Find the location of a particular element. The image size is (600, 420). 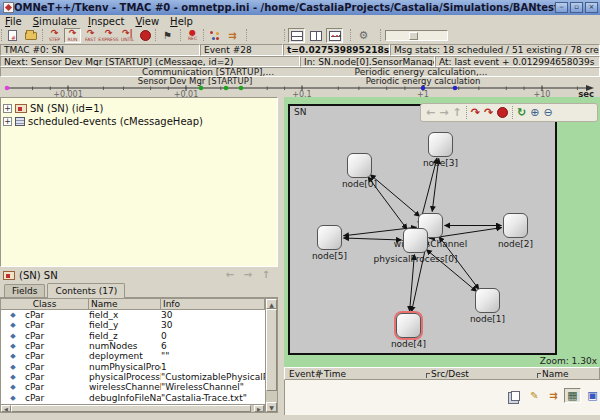

toggle-timeline-button is located at coordinates (334, 36).